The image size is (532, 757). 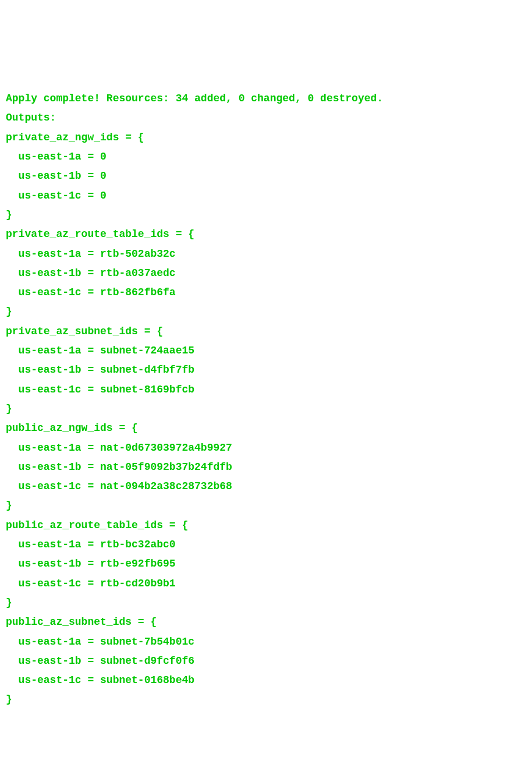 What do you see at coordinates (266, 642) in the screenshot?
I see `output-entry: us-east-1a = subnet-7b54b01c` at bounding box center [266, 642].